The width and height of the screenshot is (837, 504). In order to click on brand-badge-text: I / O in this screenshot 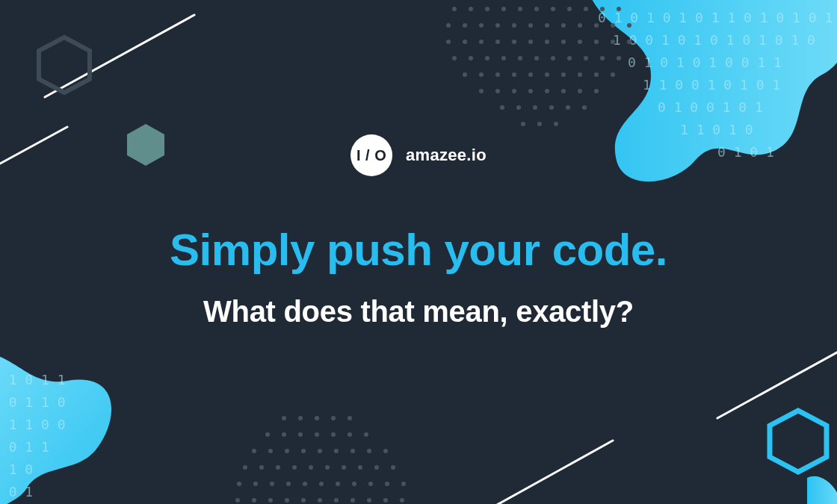, I will do `click(371, 155)`.